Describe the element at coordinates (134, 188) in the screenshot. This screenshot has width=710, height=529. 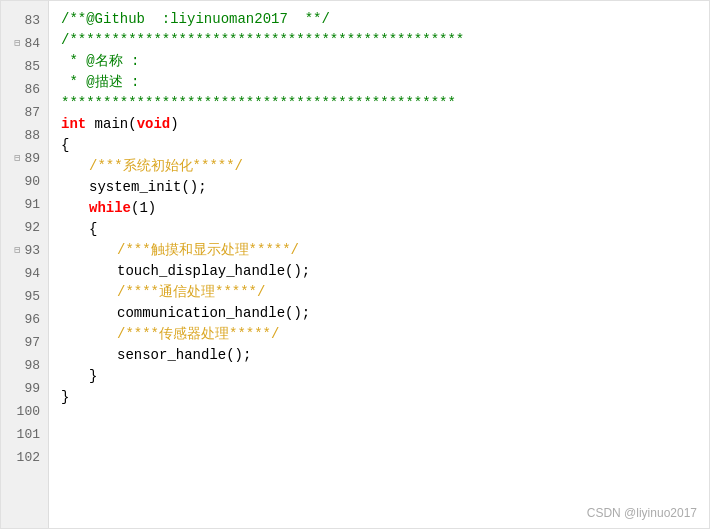
I see `code-token: system_init();` at that location.